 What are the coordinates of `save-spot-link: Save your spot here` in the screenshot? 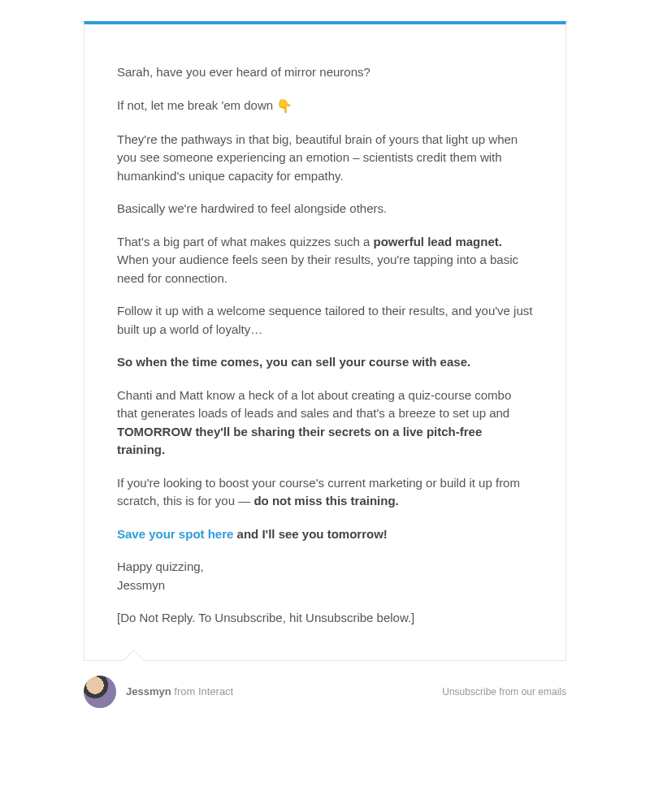 It's located at (176, 534).